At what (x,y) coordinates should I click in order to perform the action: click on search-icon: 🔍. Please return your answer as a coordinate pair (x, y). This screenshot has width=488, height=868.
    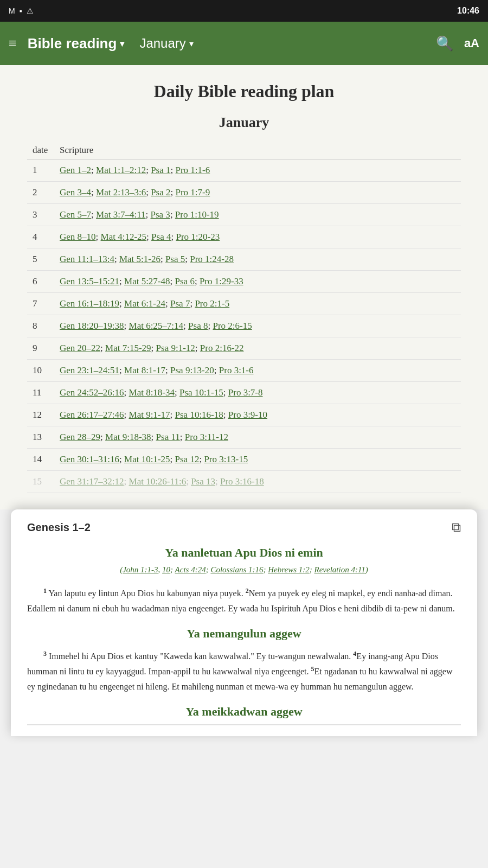
    Looking at the image, I should click on (445, 43).